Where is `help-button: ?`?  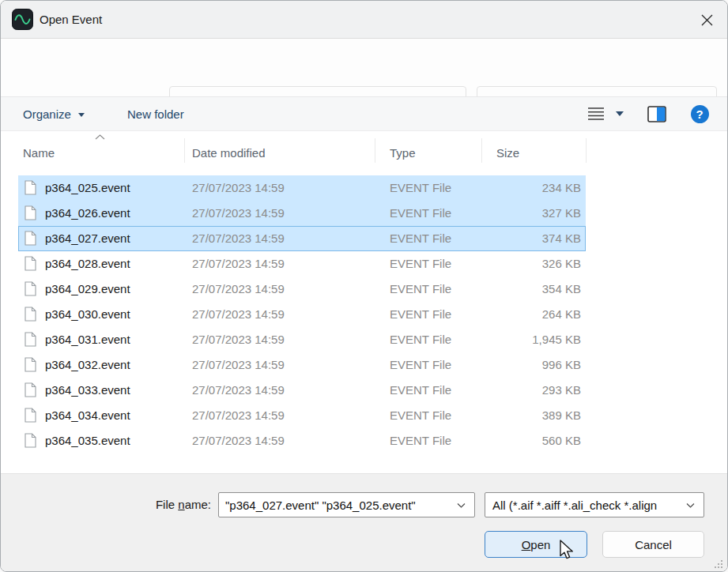
help-button: ? is located at coordinates (700, 114).